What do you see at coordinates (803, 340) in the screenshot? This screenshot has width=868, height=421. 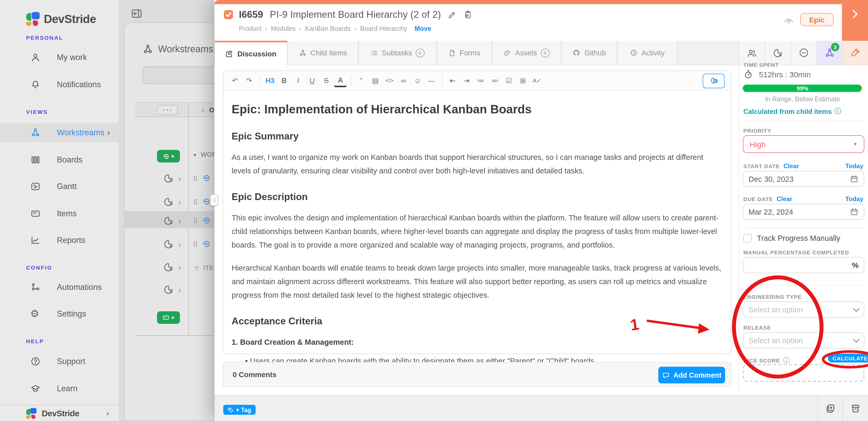 I see `release-select: Select an option` at bounding box center [803, 340].